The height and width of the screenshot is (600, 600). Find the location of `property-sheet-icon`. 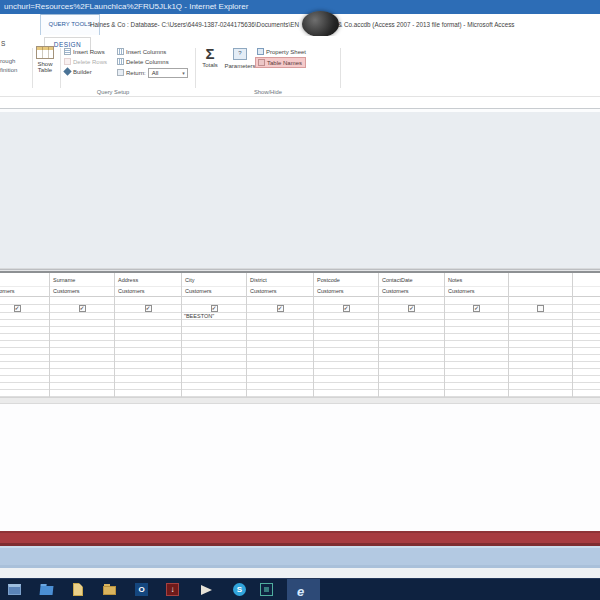

property-sheet-icon is located at coordinates (260, 52).